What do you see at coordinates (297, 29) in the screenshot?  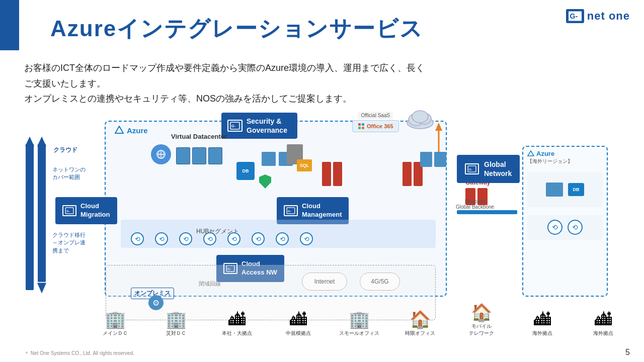 I see `page-title: Azureインテグレーションサービス` at bounding box center [297, 29].